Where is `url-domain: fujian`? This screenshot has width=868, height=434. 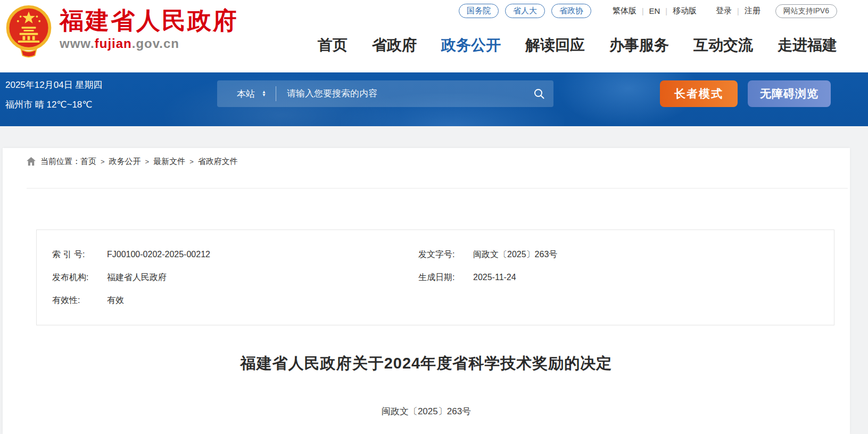
url-domain: fujian is located at coordinates (113, 44).